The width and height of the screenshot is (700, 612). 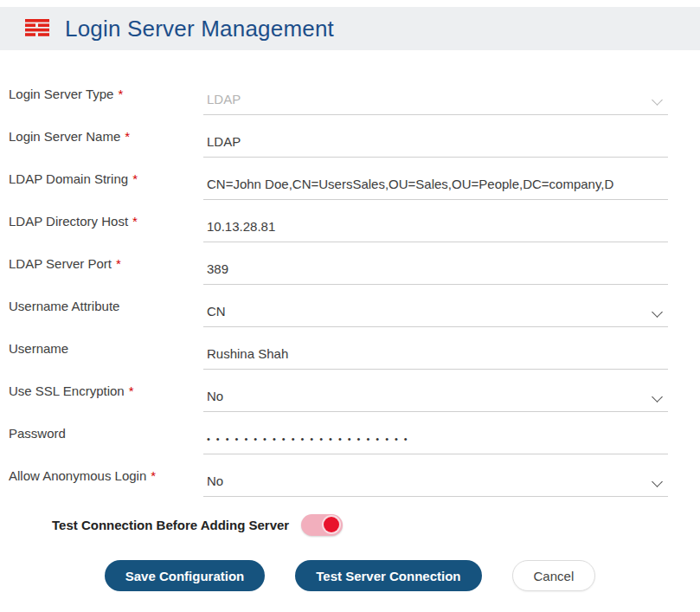 What do you see at coordinates (102, 476) in the screenshot?
I see `field-label: Allow Anonymous Login *` at bounding box center [102, 476].